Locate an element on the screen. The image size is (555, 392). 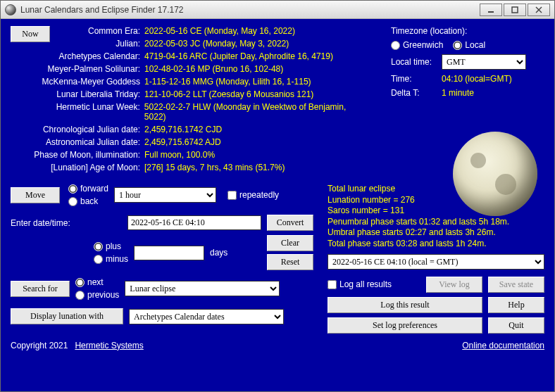
eclipse-line-5: Umbral phase starts 02:27 and lasts 3h 2… is located at coordinates (436, 233).